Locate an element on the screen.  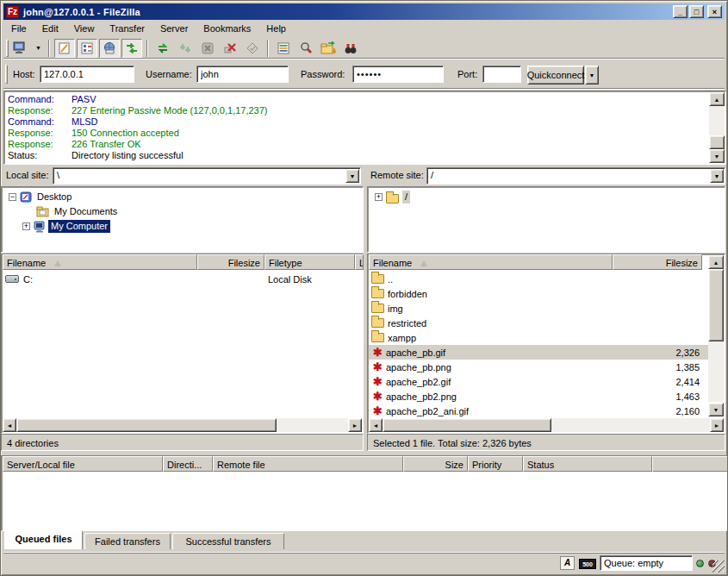
image-file-icon: ✱ is located at coordinates (377, 352).